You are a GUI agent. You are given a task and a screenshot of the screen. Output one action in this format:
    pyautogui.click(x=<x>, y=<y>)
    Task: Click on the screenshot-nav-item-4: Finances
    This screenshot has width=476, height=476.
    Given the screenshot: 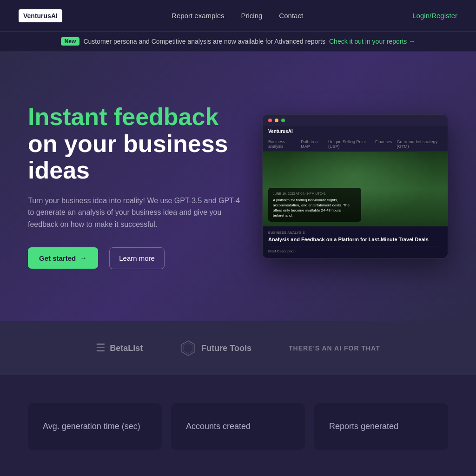 What is the action you would take?
    pyautogui.click(x=384, y=144)
    